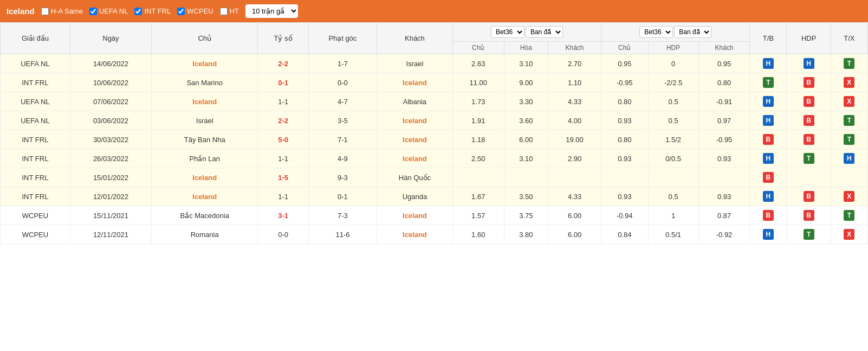  Describe the element at coordinates (415, 178) in the screenshot. I see `away-team: Hàn Quốc` at that location.